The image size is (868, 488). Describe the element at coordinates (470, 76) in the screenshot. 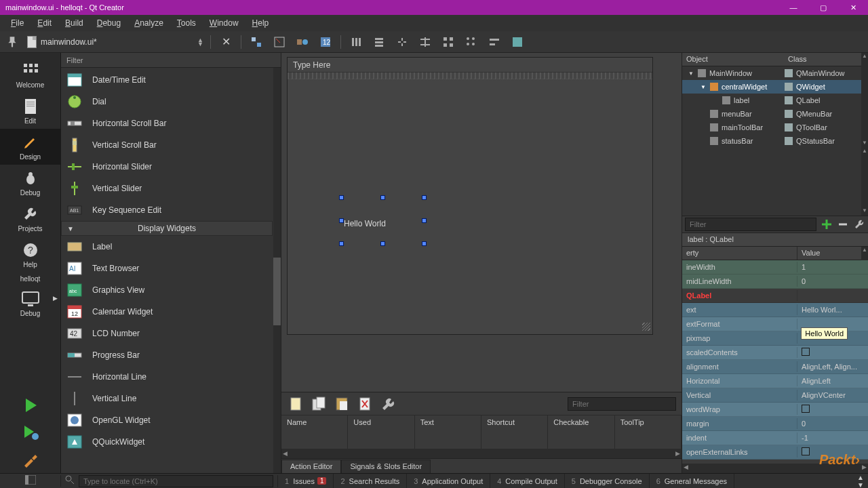

I see `toolbar-placeholder` at that location.